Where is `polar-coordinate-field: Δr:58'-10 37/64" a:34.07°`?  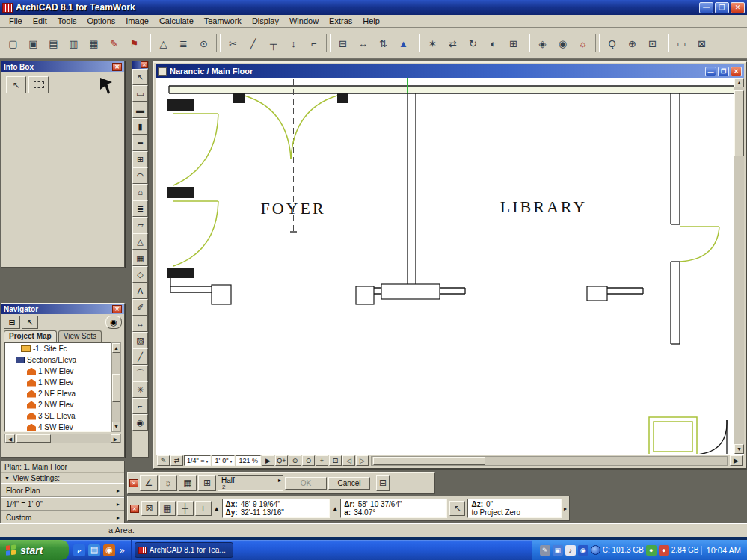 polar-coordinate-field: Δr:58'-10 37/64" a:34.07° is located at coordinates (393, 508).